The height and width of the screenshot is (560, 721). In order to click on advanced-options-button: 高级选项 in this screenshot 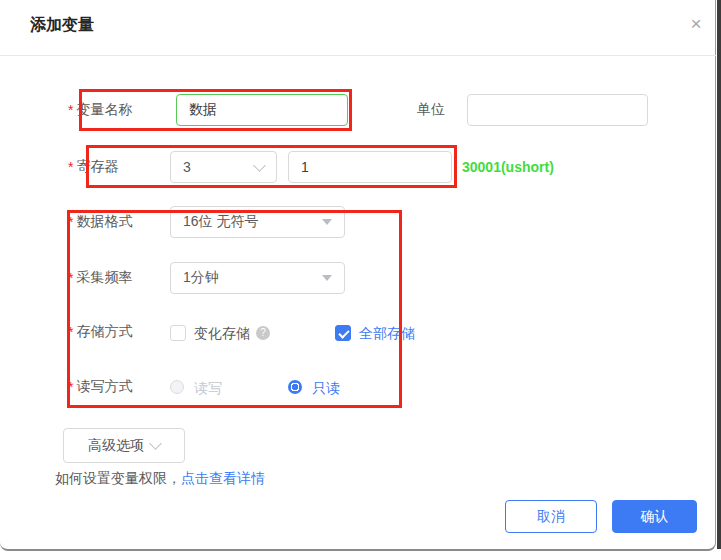, I will do `click(124, 446)`.